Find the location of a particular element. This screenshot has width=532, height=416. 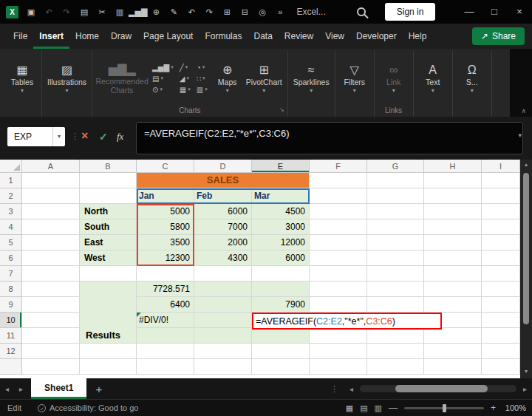

stock-chart-icon: ▥▾ is located at coordinates (202, 90).